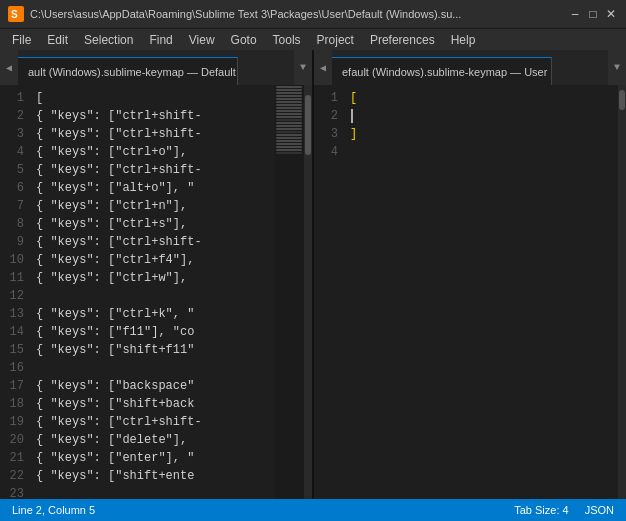 The image size is (626, 521). What do you see at coordinates (470, 68) in the screenshot?
I see `right-tabs: ◀ efault (Windows).sublime-keymap — User…` at bounding box center [470, 68].